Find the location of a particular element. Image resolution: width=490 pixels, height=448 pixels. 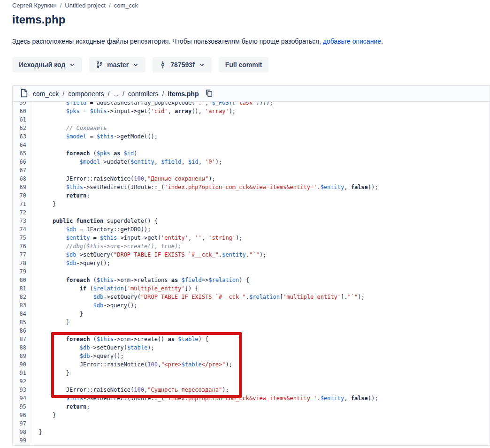

code-line: 61 is located at coordinates (251, 120).